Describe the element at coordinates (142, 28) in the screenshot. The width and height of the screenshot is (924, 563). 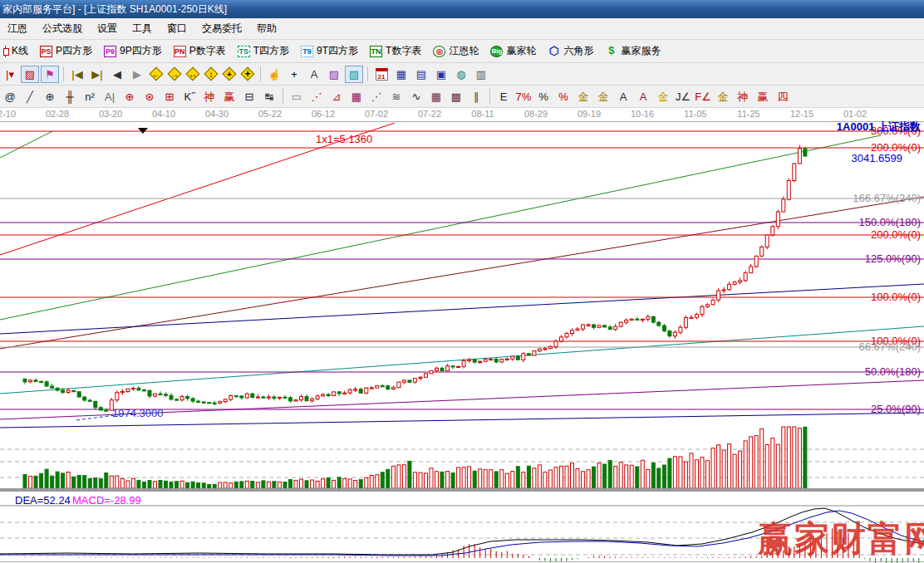
I see `menu-tools: 工具` at that location.